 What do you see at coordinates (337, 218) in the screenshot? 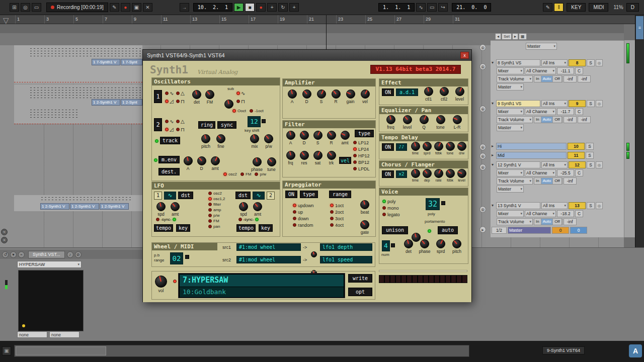
I see `arp-range-option: 3oct` at bounding box center [337, 218].